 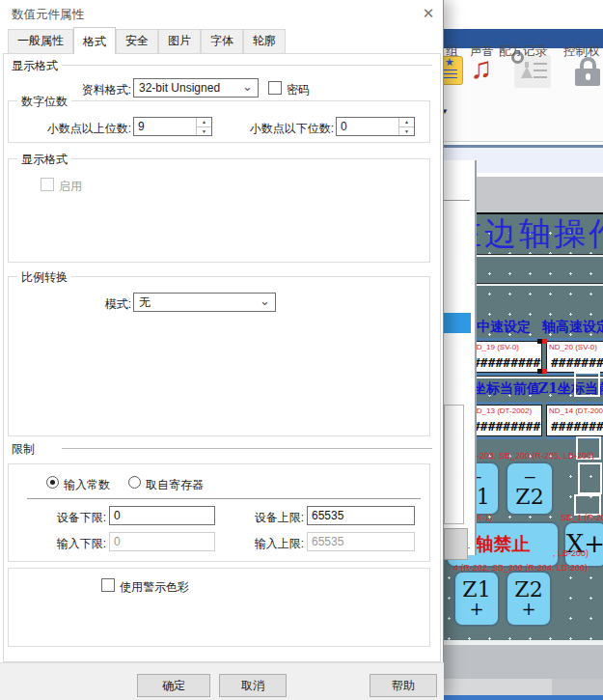 What do you see at coordinates (529, 599) in the screenshot?
I see `hmi-button-z2-plus: Z2 +` at bounding box center [529, 599].